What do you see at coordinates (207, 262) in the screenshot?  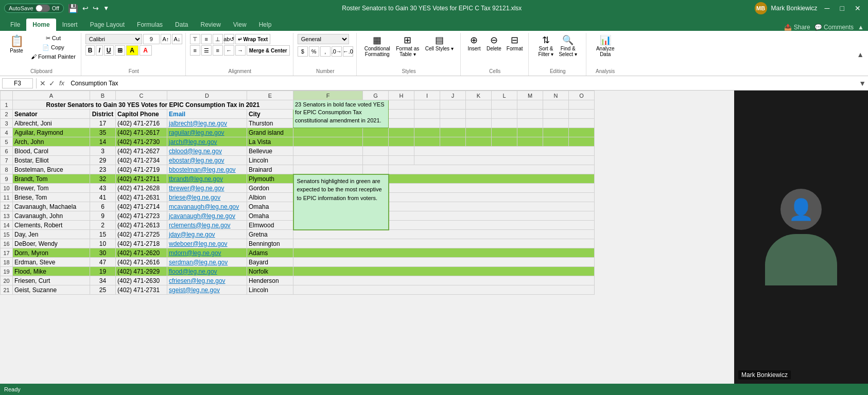 I see `cell-d18: serdman@leg.ne.gov` at bounding box center [207, 262].